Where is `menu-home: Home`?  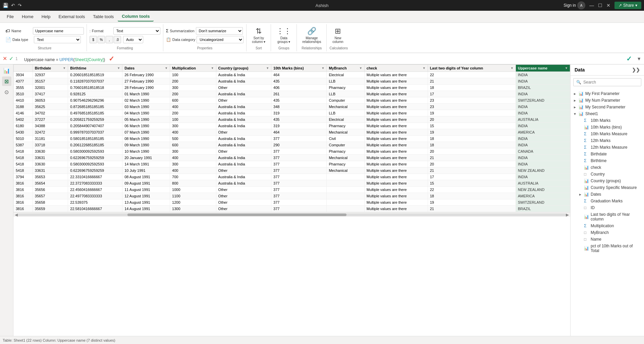 menu-home: Home is located at coordinates (28, 17).